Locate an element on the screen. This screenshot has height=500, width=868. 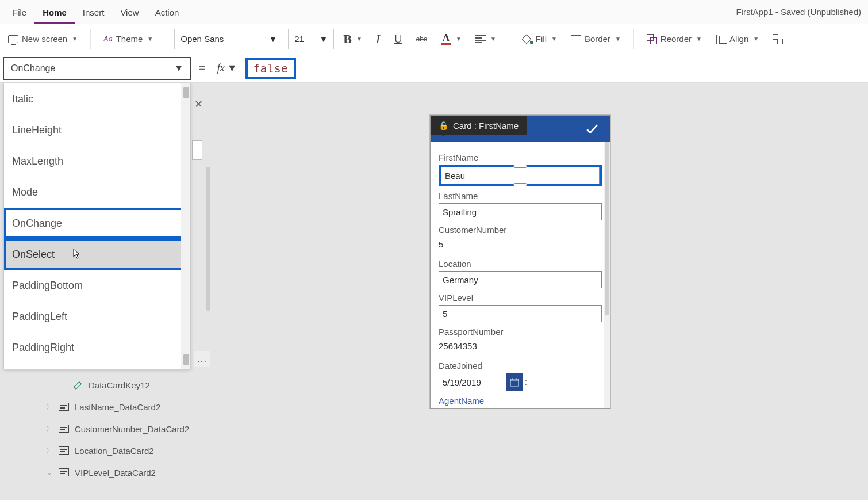
datejoined-row: : is located at coordinates (520, 382).